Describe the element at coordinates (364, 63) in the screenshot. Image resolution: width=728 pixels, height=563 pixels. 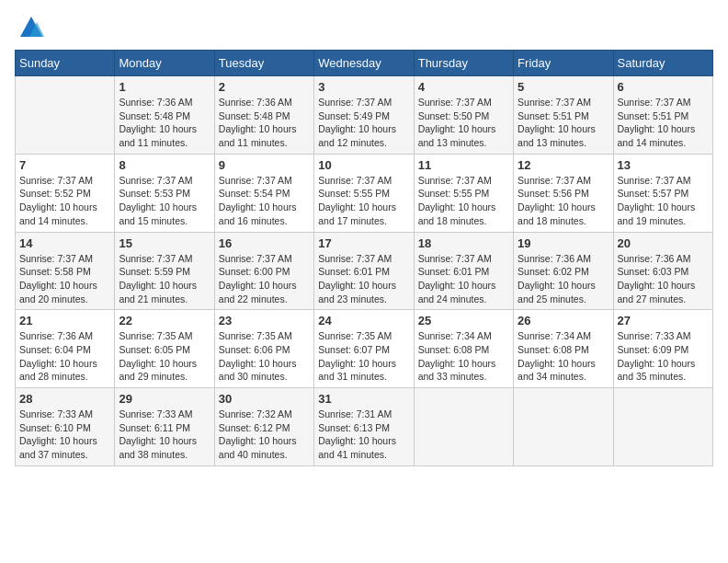
I see `calendar-header: SundayMondayTuesdayWednesdayThursdayFrid…` at that location.